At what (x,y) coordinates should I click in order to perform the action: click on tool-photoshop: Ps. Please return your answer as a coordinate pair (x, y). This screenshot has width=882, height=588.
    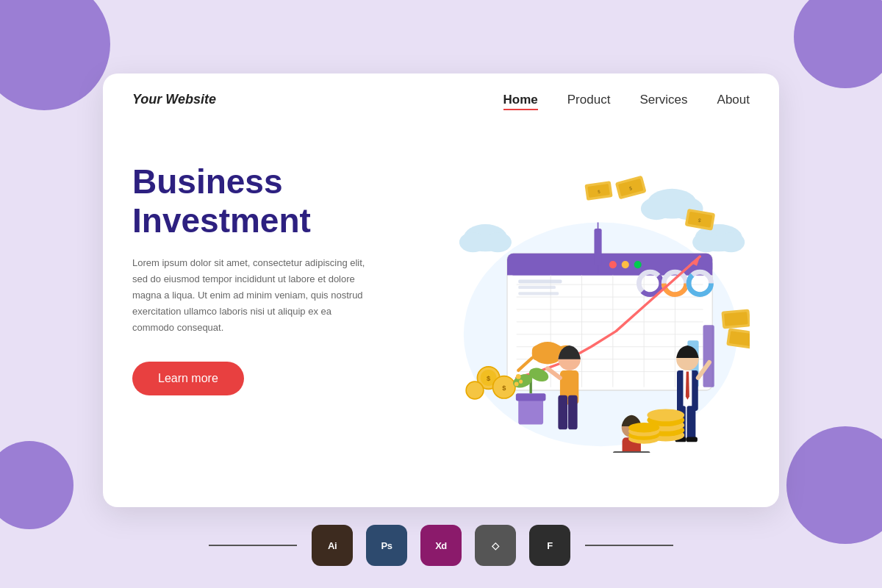
    Looking at the image, I should click on (387, 545).